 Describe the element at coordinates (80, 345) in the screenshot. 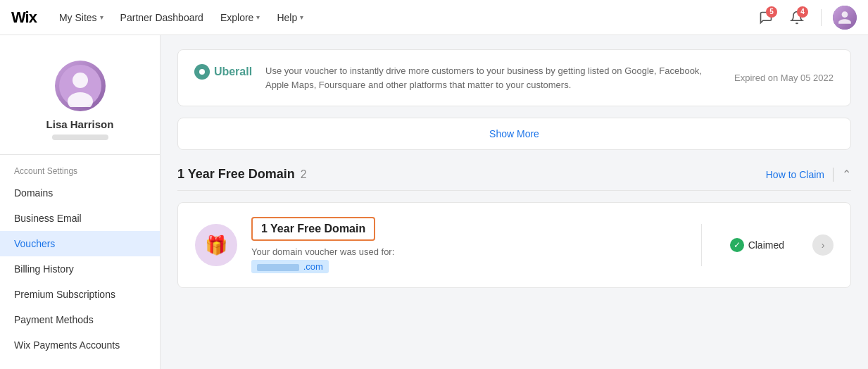

I see `sidebar-item-wix-payments: Wix Payments Accounts` at that location.